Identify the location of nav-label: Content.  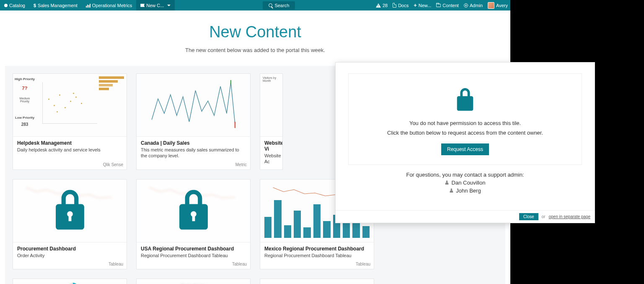
(451, 5).